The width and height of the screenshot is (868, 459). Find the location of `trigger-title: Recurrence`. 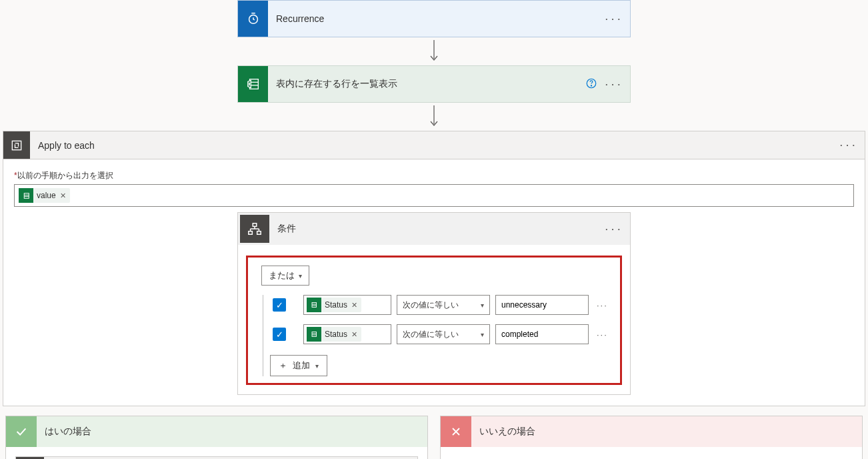

trigger-title: Recurrence is located at coordinates (432, 19).